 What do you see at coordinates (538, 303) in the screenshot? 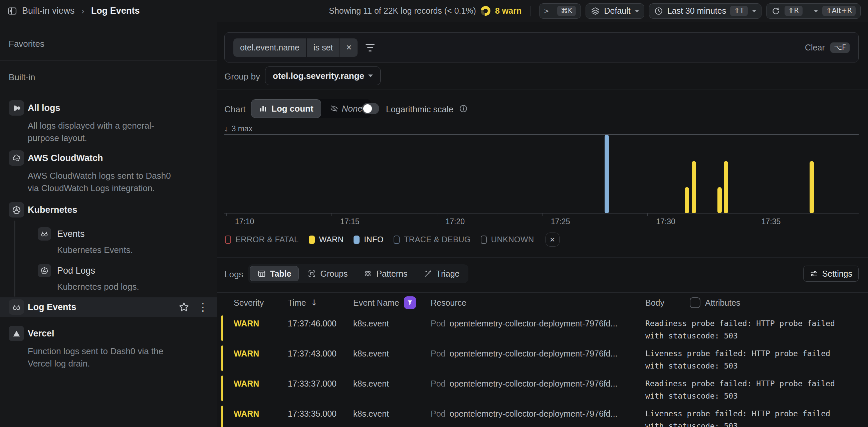
I see `column-header-resource: Resource` at bounding box center [538, 303].